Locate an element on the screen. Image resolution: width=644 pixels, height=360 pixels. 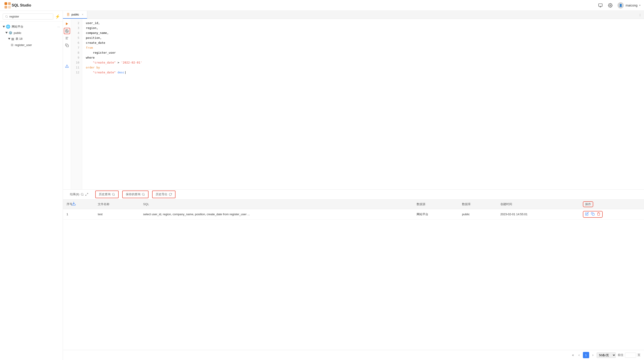
settings-icon is located at coordinates (610, 5).